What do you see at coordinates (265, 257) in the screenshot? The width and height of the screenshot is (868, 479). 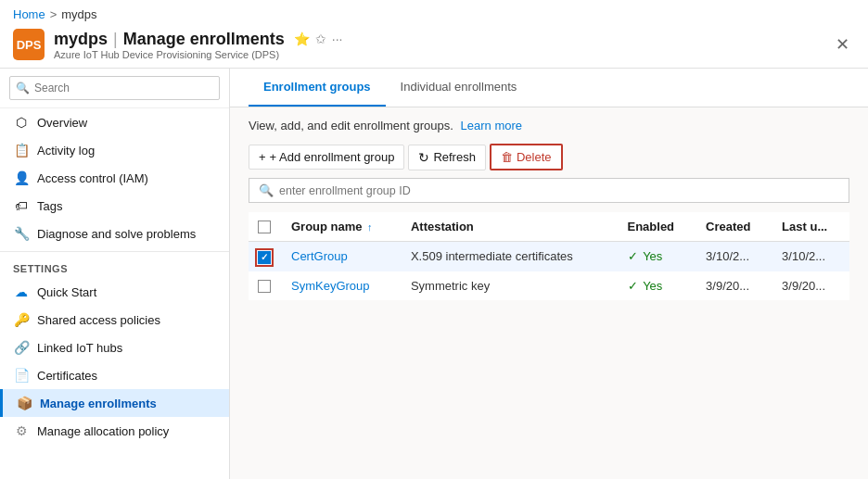 I see `row1-checkbox-cell: ✓` at bounding box center [265, 257].